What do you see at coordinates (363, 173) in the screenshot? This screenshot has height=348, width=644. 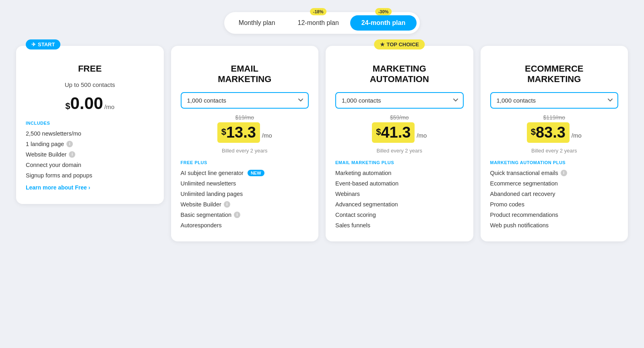 I see `feature-text: Marketing automation` at bounding box center [363, 173].